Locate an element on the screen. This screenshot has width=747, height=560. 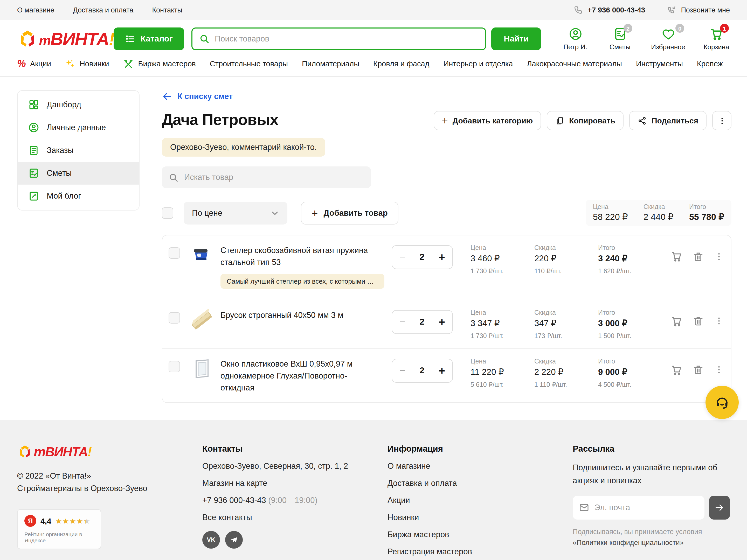
nav-item-masters: Биржа мастеров is located at coordinates (159, 64).